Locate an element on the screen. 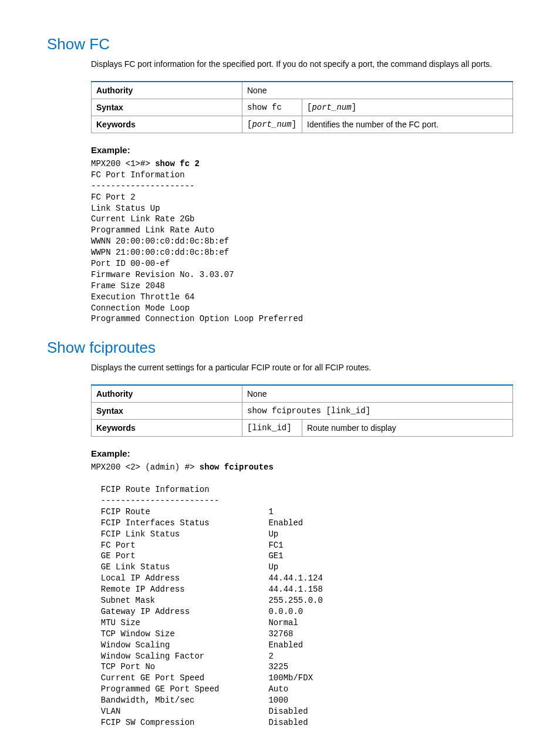  authority-value: None is located at coordinates (378, 90).